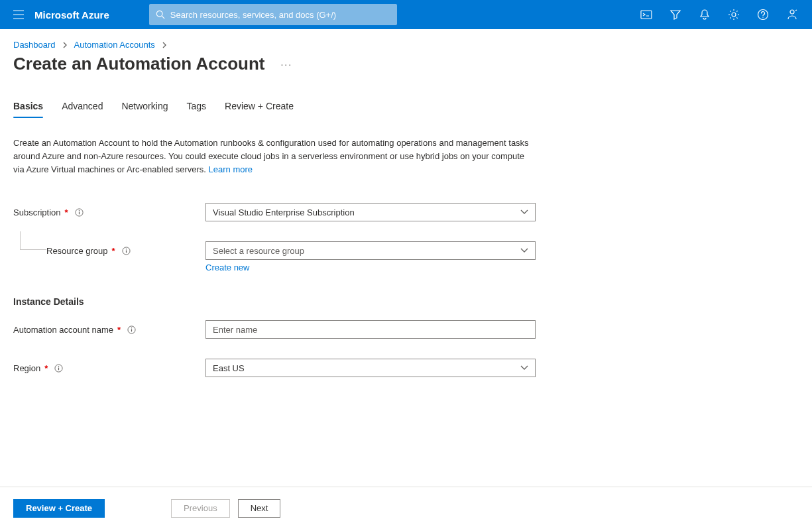  What do you see at coordinates (72, 15) in the screenshot?
I see `azure-logo: Microsoft Azure` at bounding box center [72, 15].